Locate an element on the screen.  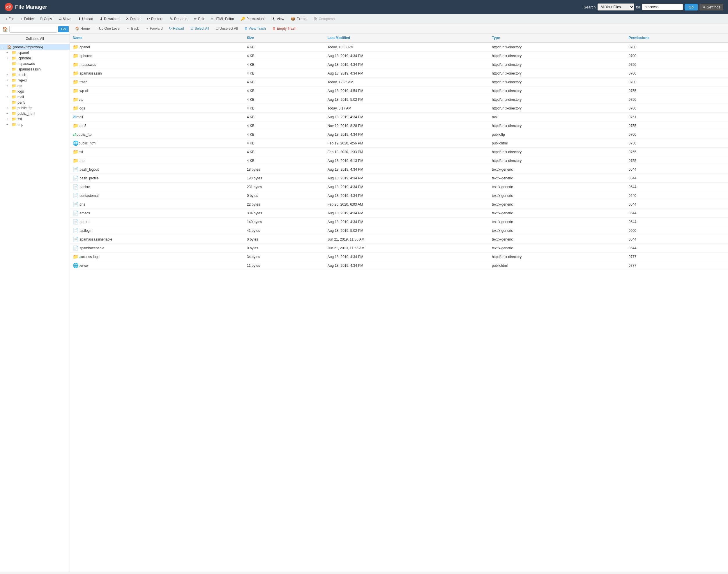
table-row: 📁⇗ access-logs 34 bytes Aug 18, 2019, 4:… is located at coordinates (399, 257).